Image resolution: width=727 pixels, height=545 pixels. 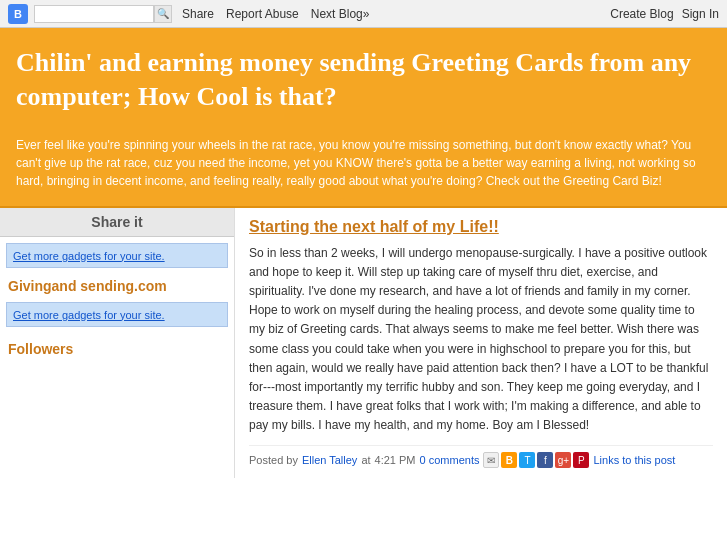 I want to click on blogger-share-icon: B, so click(x=509, y=460).